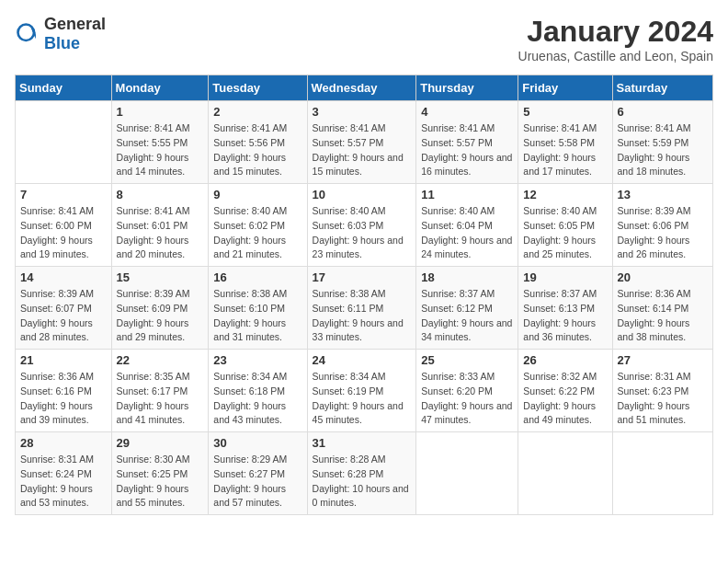  What do you see at coordinates (160, 316) in the screenshot?
I see `day-info: Sunrise: 8:39 AMSunset: 6:09 PMDaylight:…` at bounding box center [160, 316].